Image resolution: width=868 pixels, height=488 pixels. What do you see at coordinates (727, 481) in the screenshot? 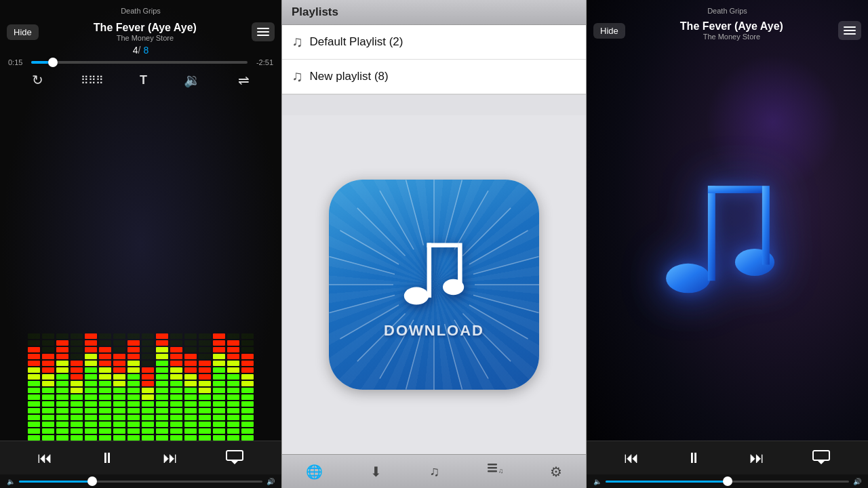
I see `right-volume-track` at bounding box center [727, 481].